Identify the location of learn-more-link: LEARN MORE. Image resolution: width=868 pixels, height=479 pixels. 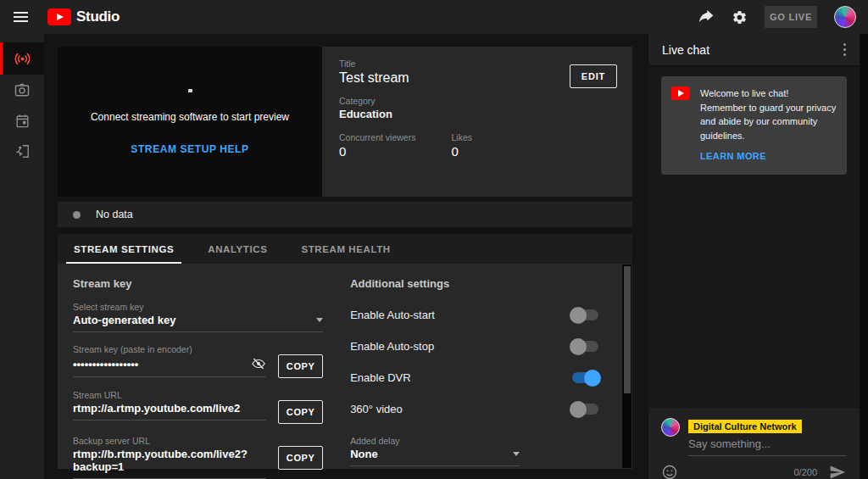
(733, 156).